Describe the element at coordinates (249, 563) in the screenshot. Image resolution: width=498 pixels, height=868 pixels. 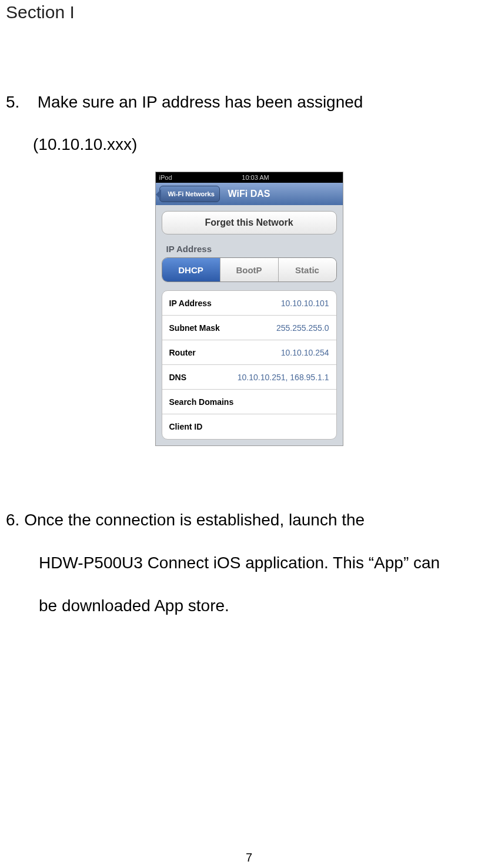
I see `step-6: 6. Once the connection is established, l…` at that location.